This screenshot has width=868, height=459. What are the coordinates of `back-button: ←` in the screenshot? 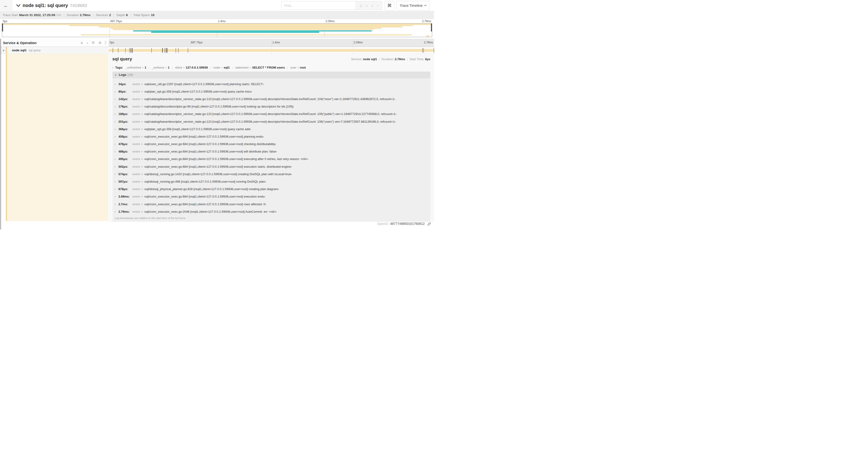 It's located at (6, 5).